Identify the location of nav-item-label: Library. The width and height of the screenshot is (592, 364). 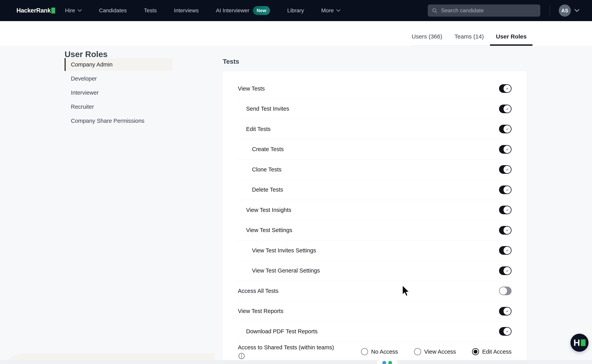
(296, 11).